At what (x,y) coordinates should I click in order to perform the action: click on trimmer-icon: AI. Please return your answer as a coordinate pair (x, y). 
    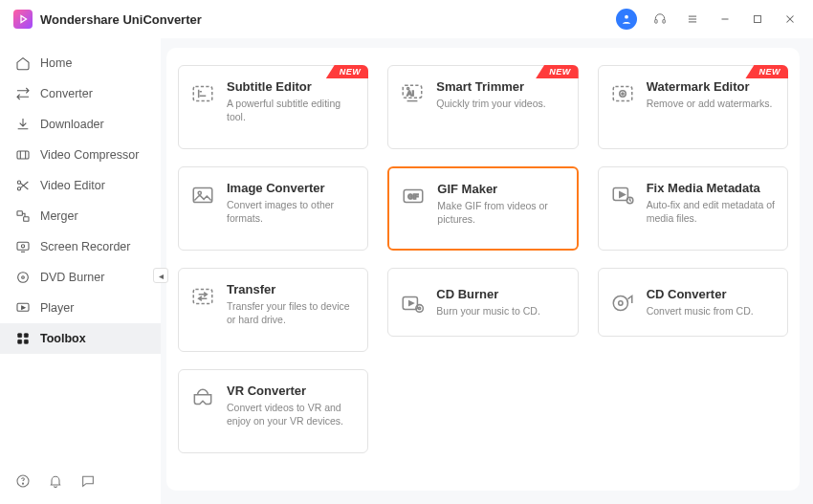
    Looking at the image, I should click on (412, 94).